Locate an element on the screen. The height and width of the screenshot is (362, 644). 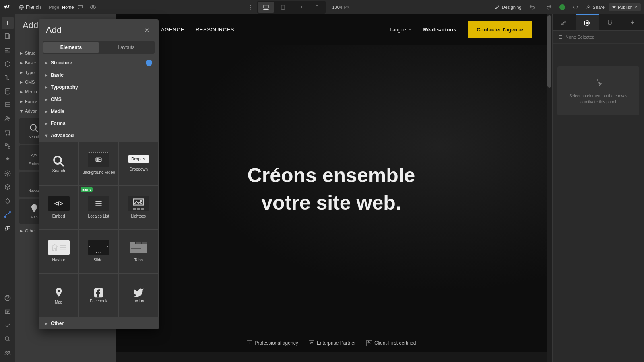
badge-clientfirst: fsClient-First certified is located at coordinates (391, 343).